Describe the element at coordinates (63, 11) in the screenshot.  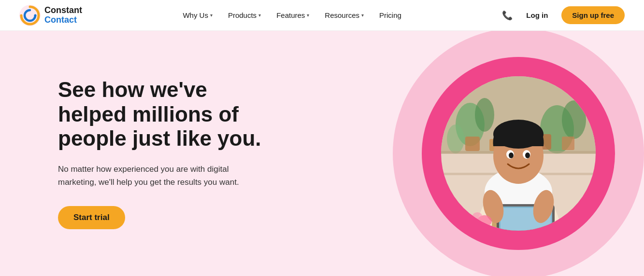
I see `logo-brand1: Constant` at that location.